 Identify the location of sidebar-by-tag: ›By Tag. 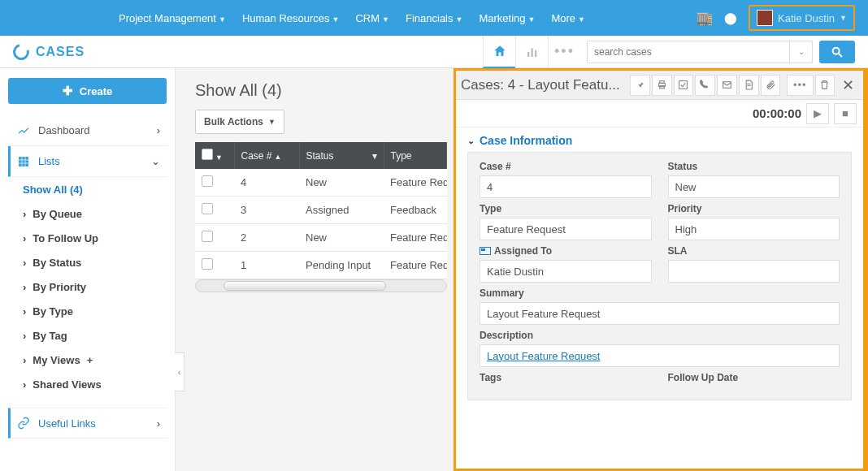
(91, 335).